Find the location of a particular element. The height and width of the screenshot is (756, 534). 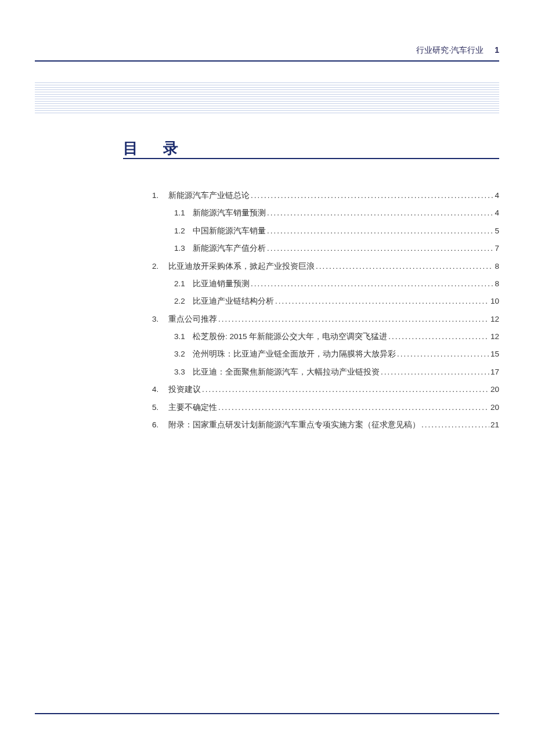

toc-entry-title: 重点公司推荐 is located at coordinates (193, 319).